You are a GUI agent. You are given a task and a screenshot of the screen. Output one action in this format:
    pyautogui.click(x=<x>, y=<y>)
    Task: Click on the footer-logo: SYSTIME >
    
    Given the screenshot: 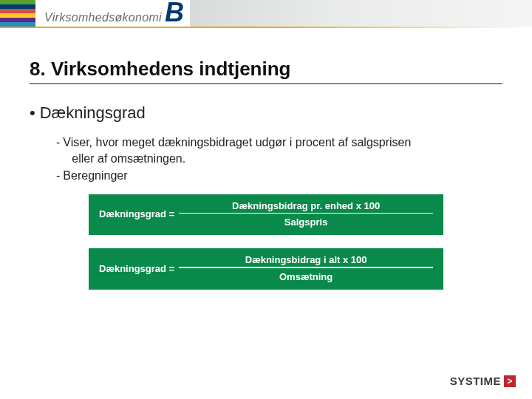 What is the action you would take?
    pyautogui.click(x=483, y=381)
    